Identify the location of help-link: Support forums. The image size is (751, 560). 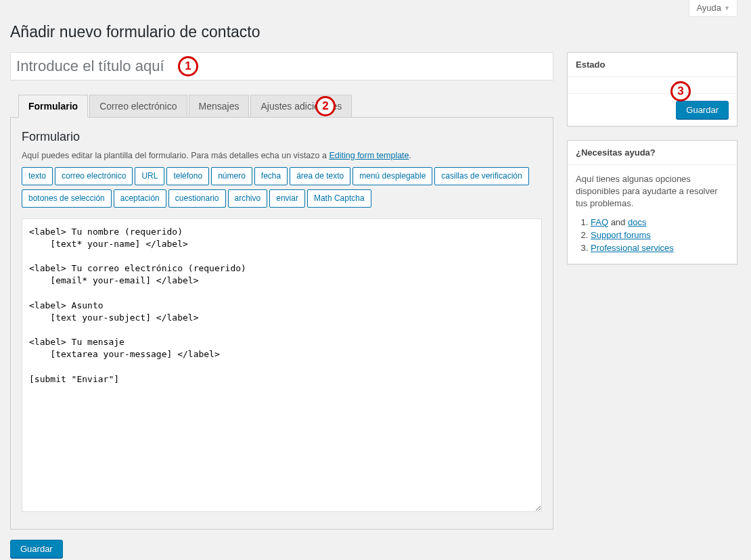
(621, 235).